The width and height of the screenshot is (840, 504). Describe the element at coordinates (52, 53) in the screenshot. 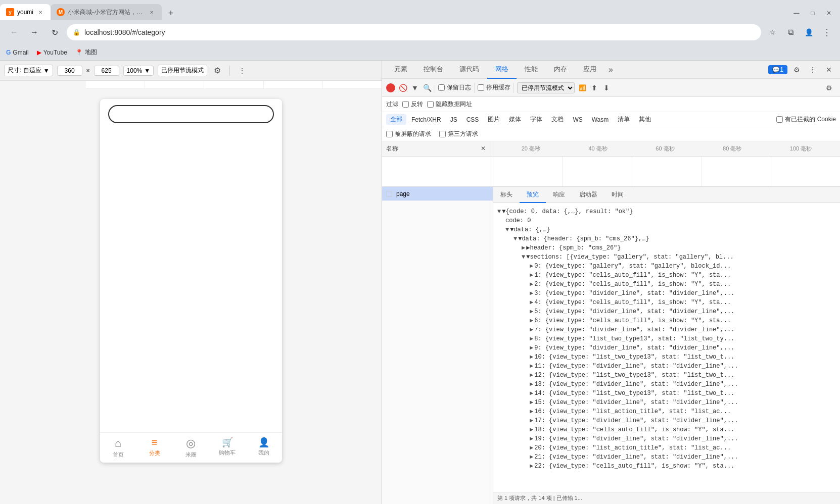

I see `bookmark-youtube: ▶ YouTube` at that location.